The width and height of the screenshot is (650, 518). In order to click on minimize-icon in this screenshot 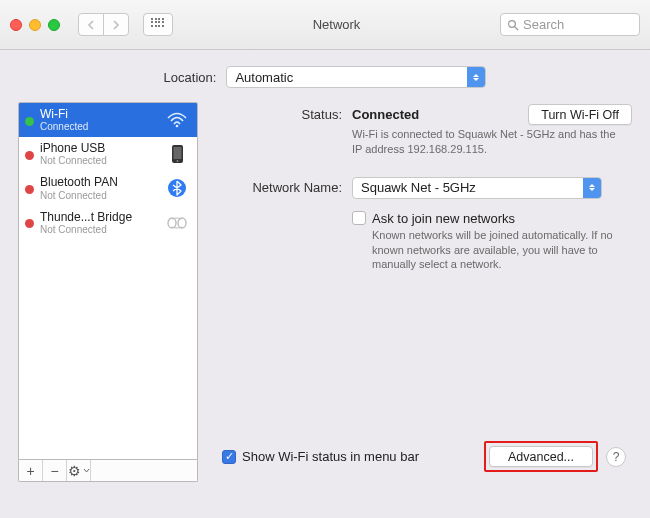, I will do `click(35, 25)`.